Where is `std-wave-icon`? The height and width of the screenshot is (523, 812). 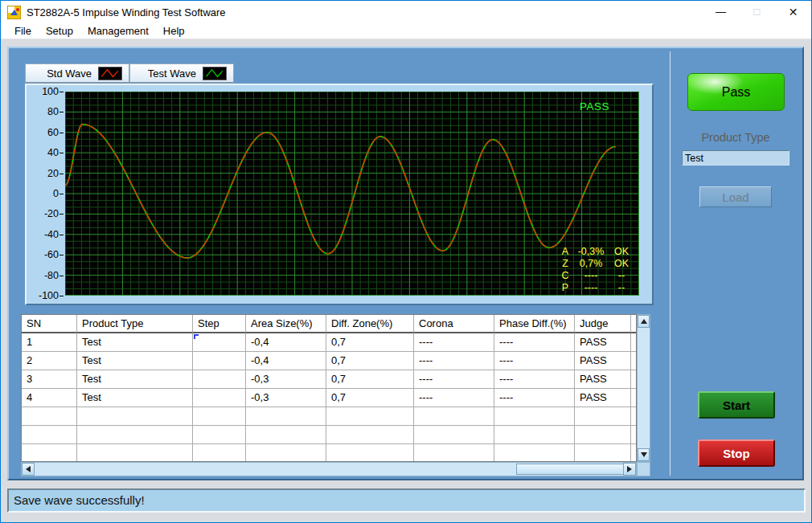 std-wave-icon is located at coordinates (110, 74).